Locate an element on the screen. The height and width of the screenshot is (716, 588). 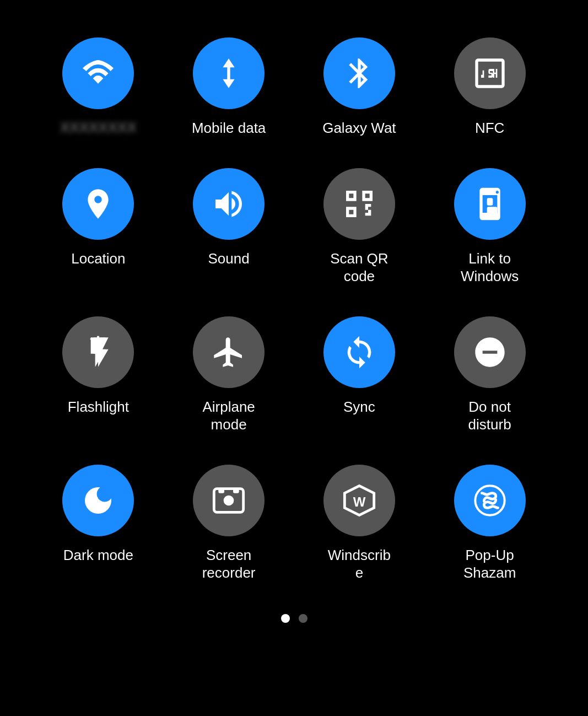
sound-icon-circle is located at coordinates (229, 204).